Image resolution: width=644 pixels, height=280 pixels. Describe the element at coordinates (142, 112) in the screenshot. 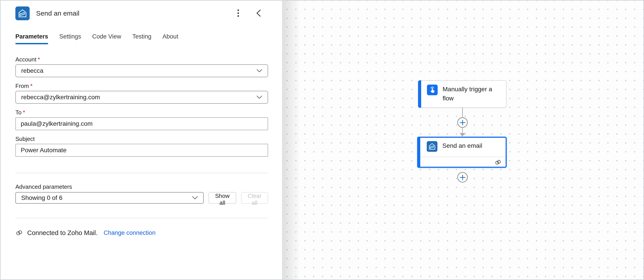

I see `to-label: To*` at that location.